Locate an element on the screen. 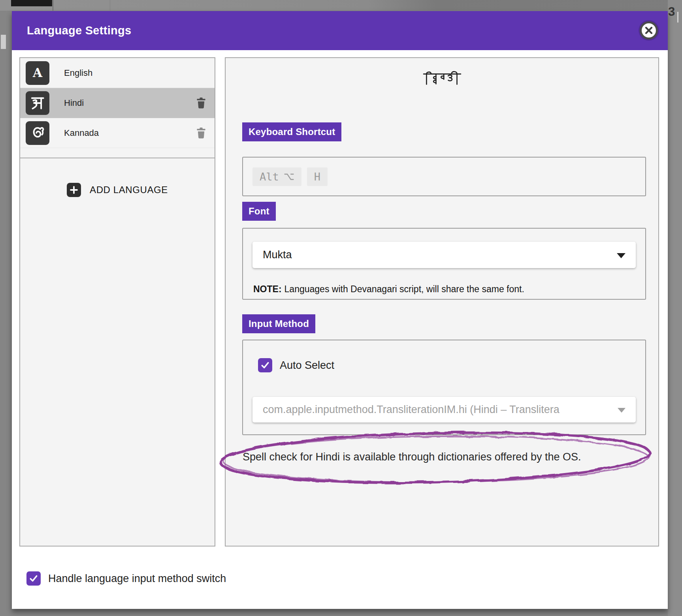  list-spacer is located at coordinates (117, 153).